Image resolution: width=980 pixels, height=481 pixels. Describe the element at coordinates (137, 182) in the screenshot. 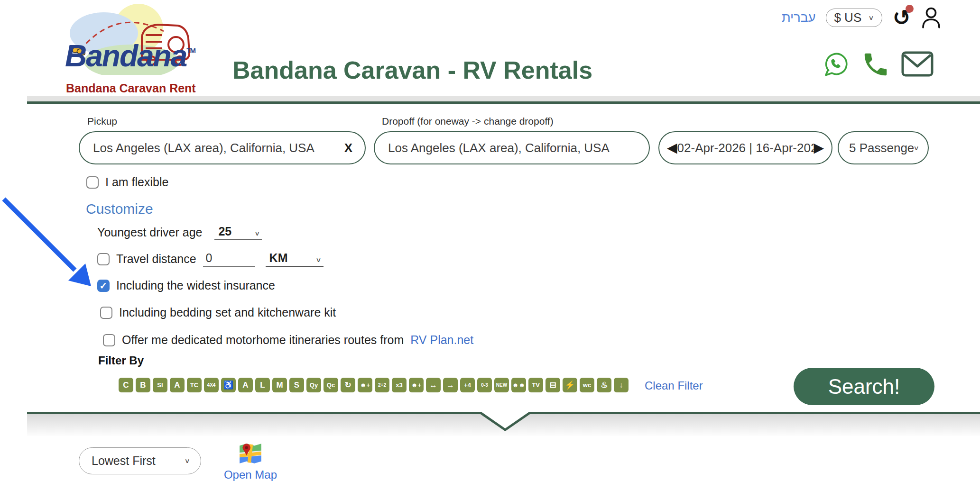

I see `flexible-label: I am flexible` at that location.